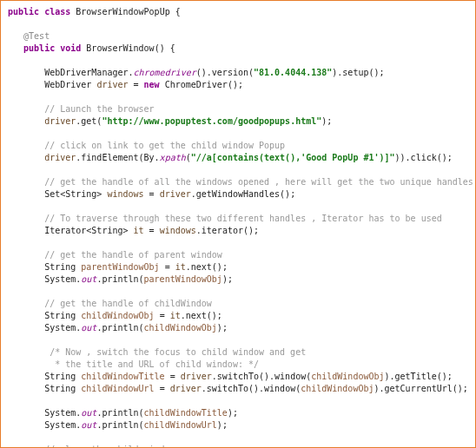 This screenshot has width=476, height=448. What do you see at coordinates (109, 446) in the screenshot?
I see `comment: // close the child window` at bounding box center [109, 446].